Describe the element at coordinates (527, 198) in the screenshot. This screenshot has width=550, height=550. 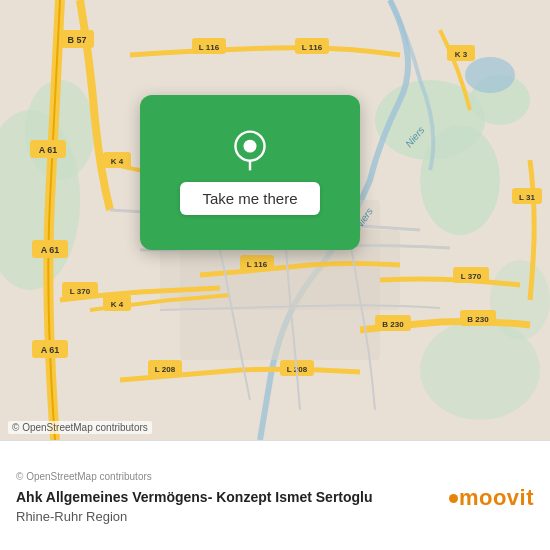
I see `svg-text: L 31` at that location.